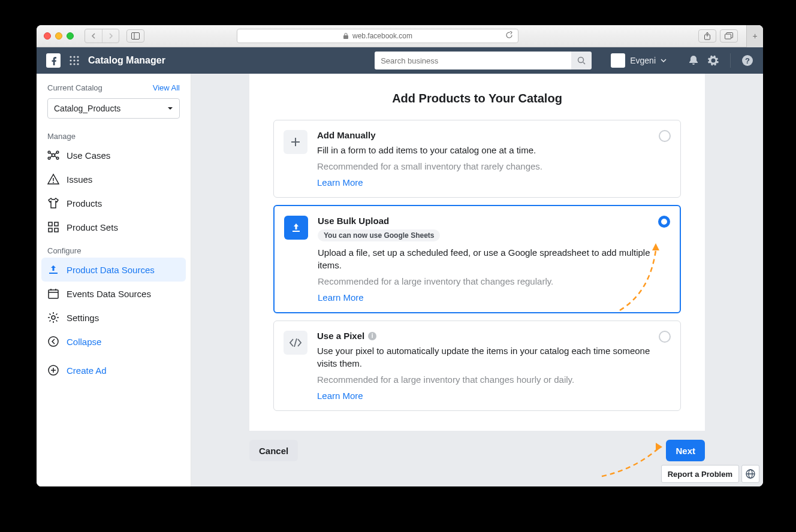 The height and width of the screenshot is (532, 796). Describe the element at coordinates (135, 36) in the screenshot. I see `sidebar-toggle-button` at that location.